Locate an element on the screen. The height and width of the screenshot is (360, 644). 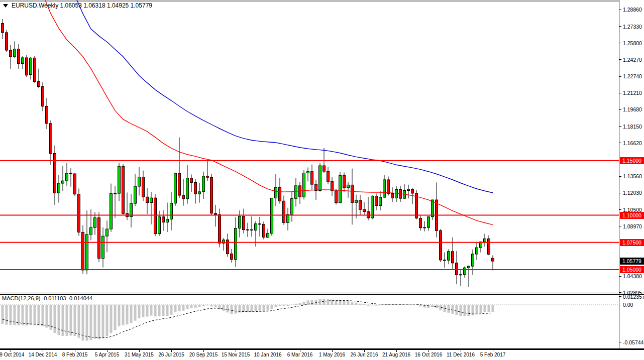
price-axis-label: 1.16620 is located at coordinates (632, 143).